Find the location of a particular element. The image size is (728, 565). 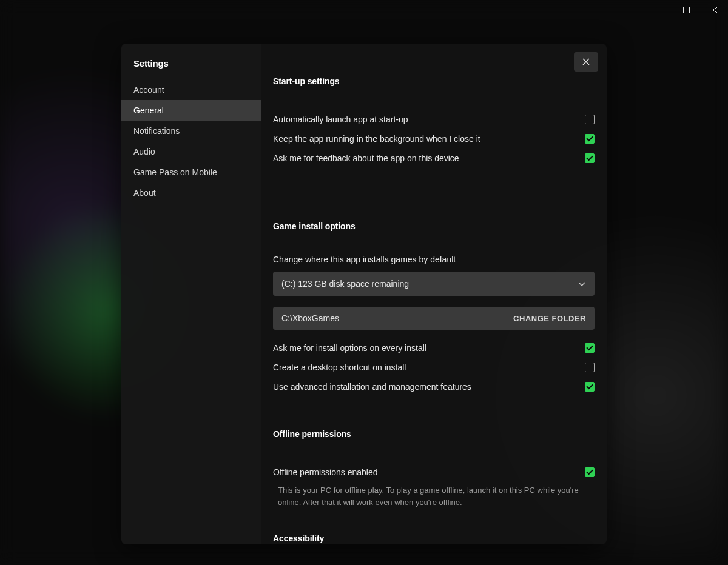

setting-label: Ask me for feedback about the app on thi… is located at coordinates (425, 158).